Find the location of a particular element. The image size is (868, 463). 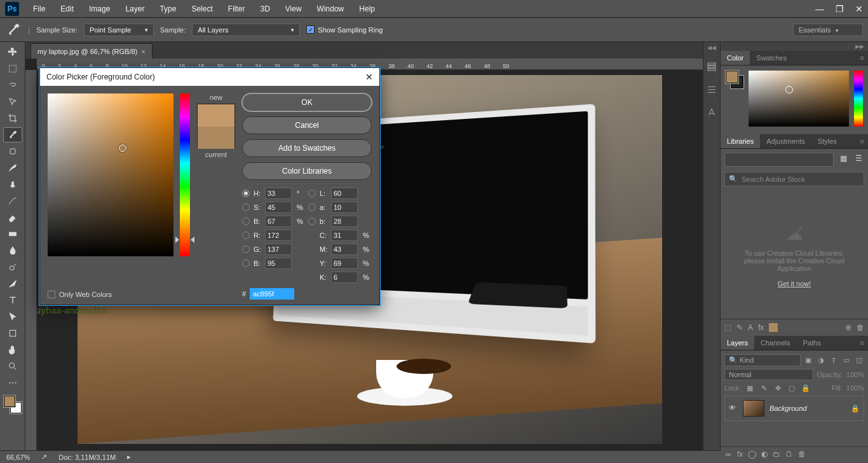

new-layer-icon: 🗋 is located at coordinates (789, 454).